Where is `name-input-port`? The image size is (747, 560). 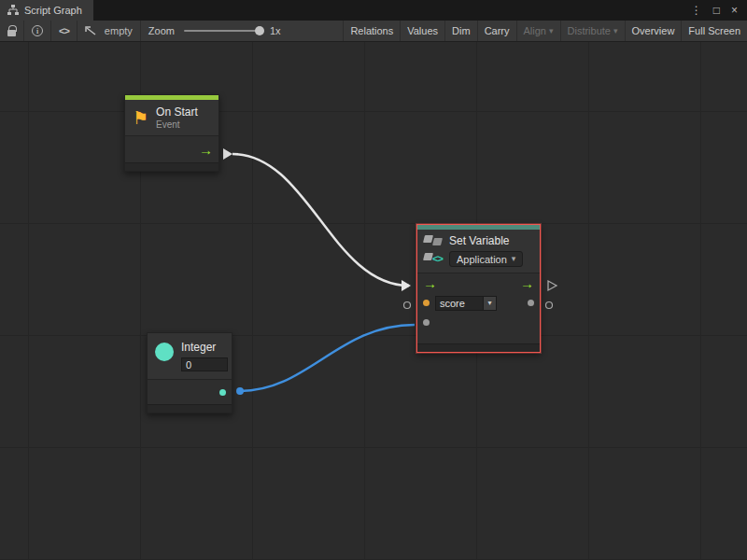 name-input-port is located at coordinates (426, 302).